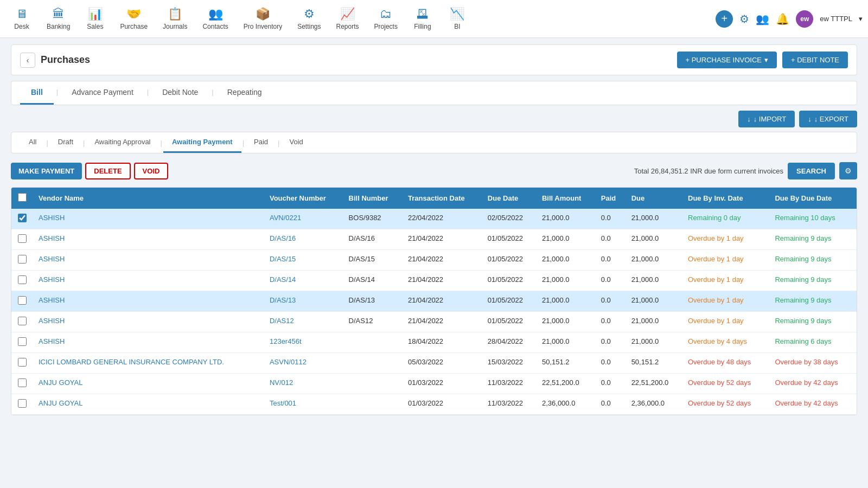 The width and height of the screenshot is (868, 488). What do you see at coordinates (828, 119) in the screenshot?
I see `export-button: ↓ ↓ EXPORT` at bounding box center [828, 119].